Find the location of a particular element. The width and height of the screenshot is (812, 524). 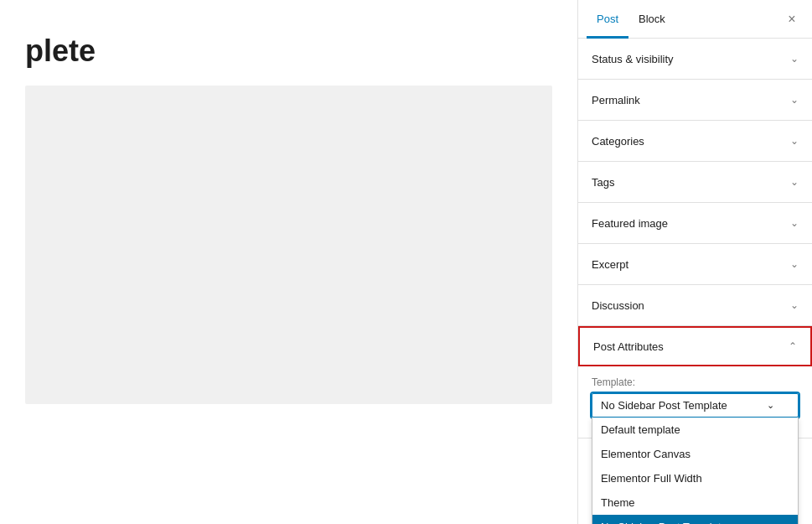

post-attributes-content: Template: No Sidebar Post Template ⌄ Def… is located at coordinates (696, 402).